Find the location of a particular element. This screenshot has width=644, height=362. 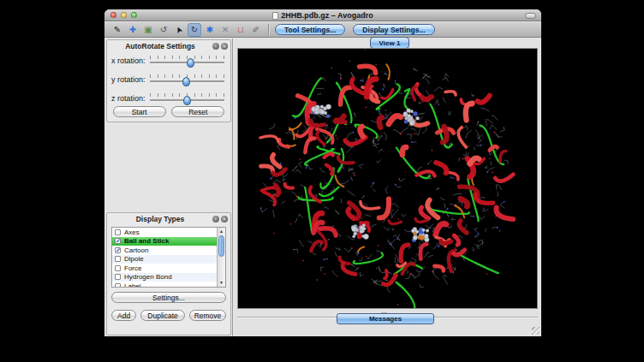

selection-icon: ➤ is located at coordinates (180, 30).